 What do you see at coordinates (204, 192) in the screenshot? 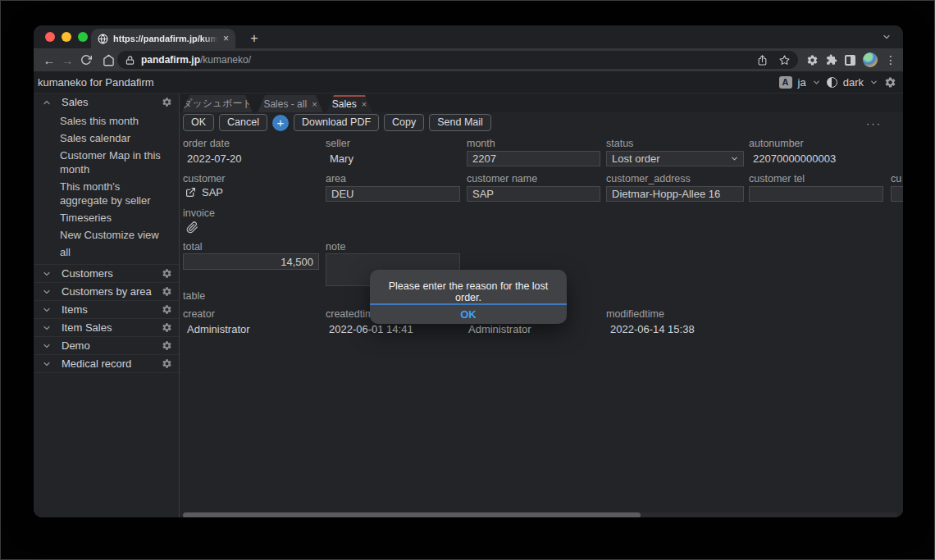
I see `customer-link: SAP` at bounding box center [204, 192].